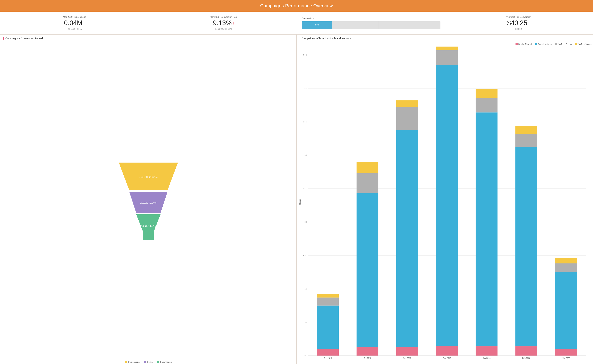 The image size is (593, 364). What do you see at coordinates (583, 44) in the screenshot?
I see `legend-yt-videos: YouTube Videos` at bounding box center [583, 44].